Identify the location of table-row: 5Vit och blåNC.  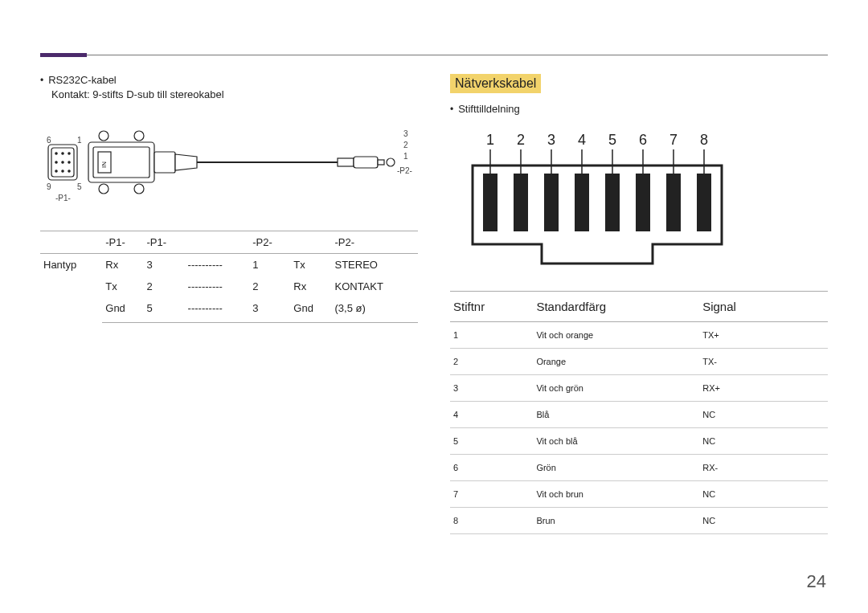
(639, 442).